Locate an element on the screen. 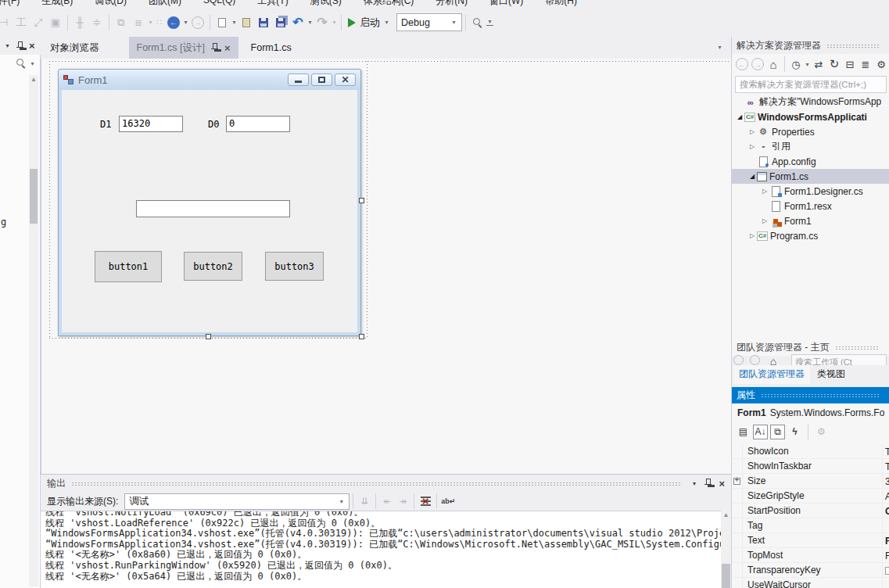  clear-all-icon is located at coordinates (425, 501).